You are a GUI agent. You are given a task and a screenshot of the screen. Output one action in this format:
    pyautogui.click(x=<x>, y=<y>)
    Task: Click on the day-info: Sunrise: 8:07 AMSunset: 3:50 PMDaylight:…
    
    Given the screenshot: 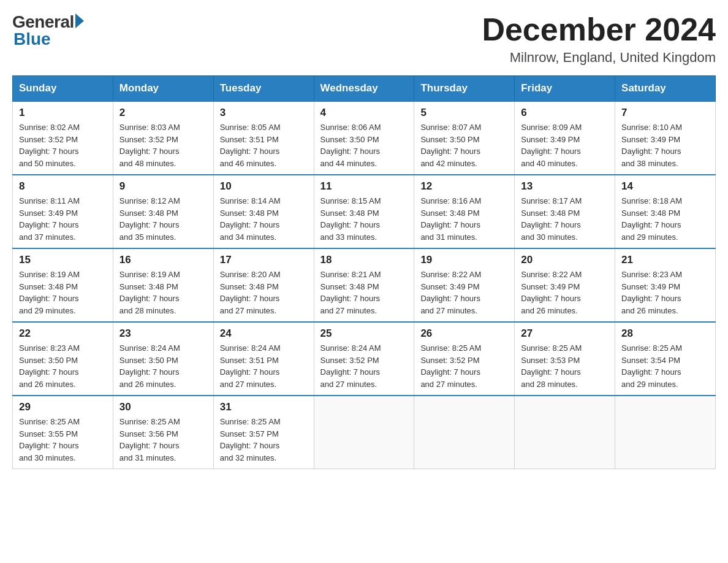 What is the action you would take?
    pyautogui.click(x=464, y=145)
    